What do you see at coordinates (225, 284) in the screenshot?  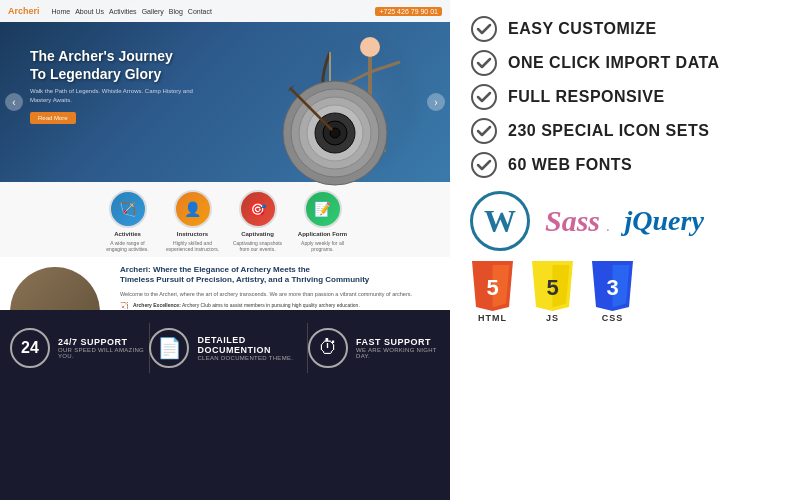 I see `about-section: Archeri: Where the Elegance of Archery M…` at bounding box center [225, 284].